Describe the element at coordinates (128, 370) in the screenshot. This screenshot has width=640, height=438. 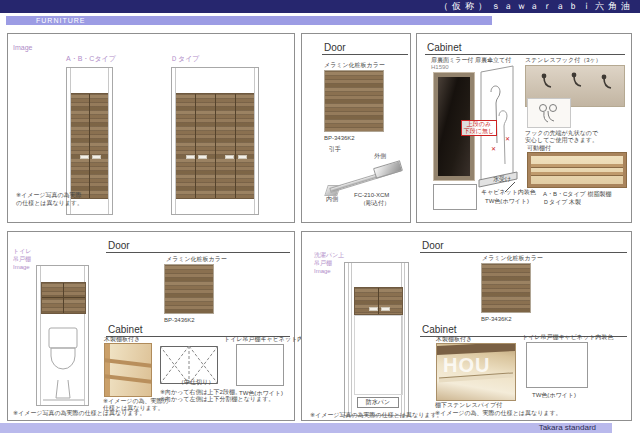
I see `toilet-shelf-photo` at that location.